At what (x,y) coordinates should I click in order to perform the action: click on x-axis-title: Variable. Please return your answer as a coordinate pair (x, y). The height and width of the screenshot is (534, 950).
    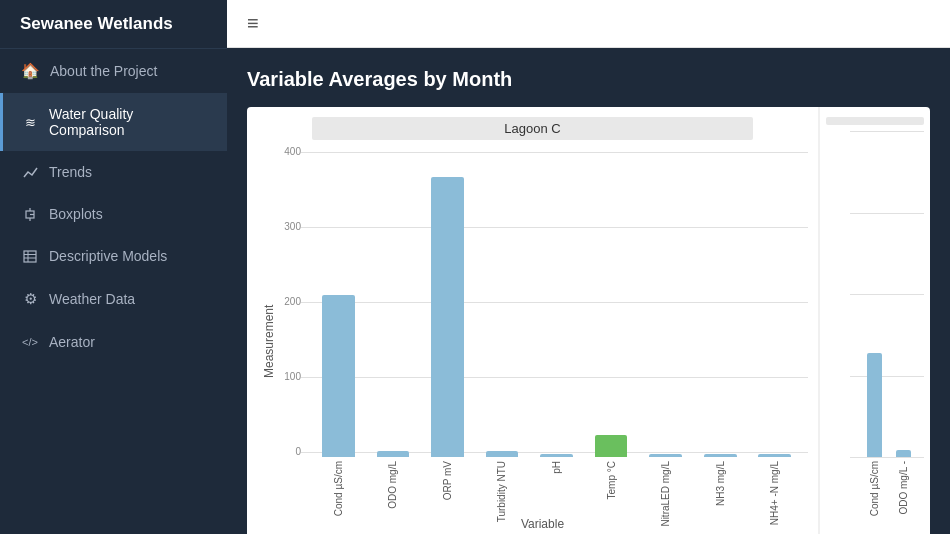
    Looking at the image, I should click on (542, 524).